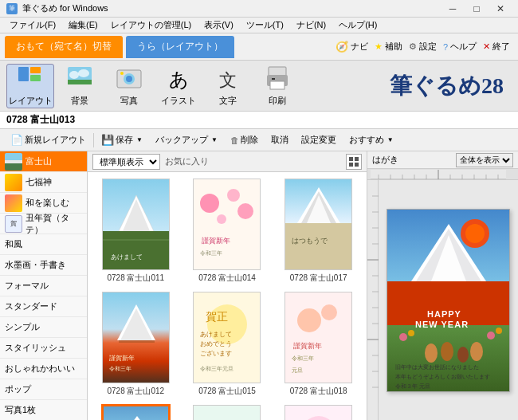  I want to click on thumb-017-label: 0728 富士山017, so click(319, 278).